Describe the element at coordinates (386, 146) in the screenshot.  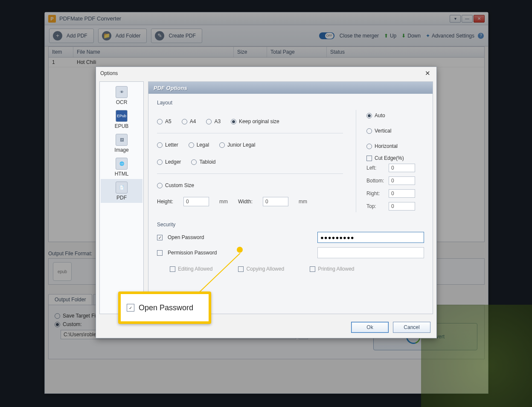
I see `horizontal-label: Horizontal` at that location.